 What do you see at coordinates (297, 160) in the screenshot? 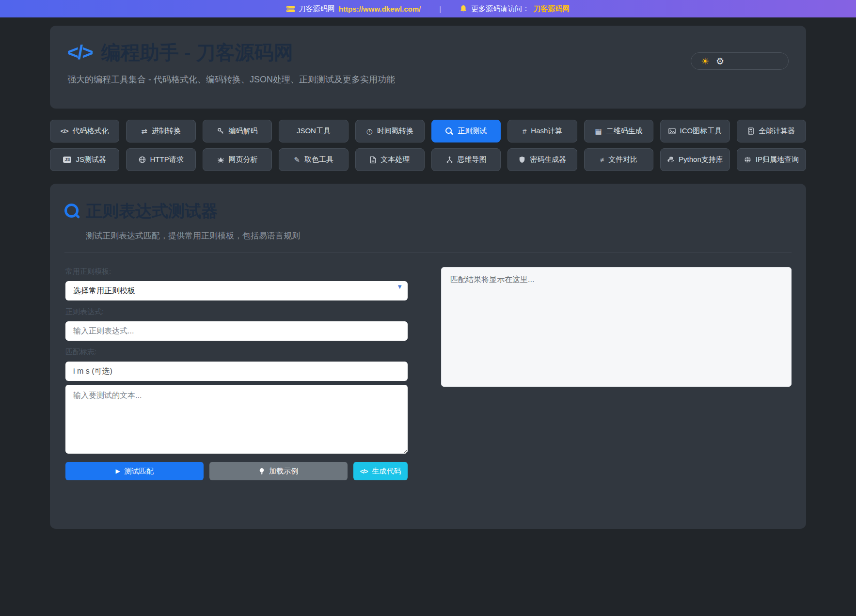
I see `pen-icon: ✎` at bounding box center [297, 160].